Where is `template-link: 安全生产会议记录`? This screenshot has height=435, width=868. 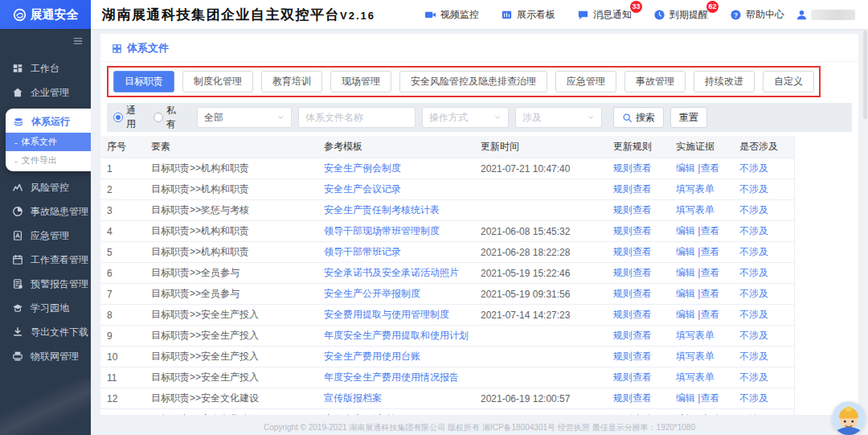 template-link: 安全生产会议记录 is located at coordinates (362, 189).